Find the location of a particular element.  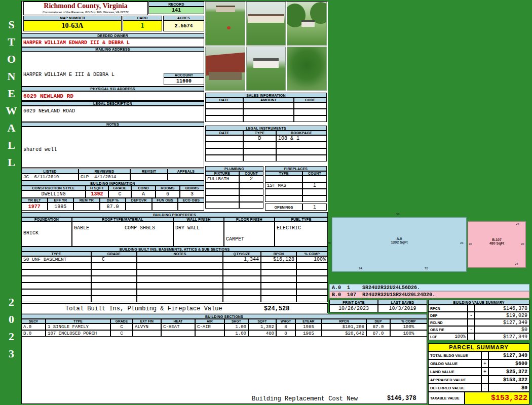

sketch-section-a: A.0 1392 SqFt is located at coordinates (399, 245).